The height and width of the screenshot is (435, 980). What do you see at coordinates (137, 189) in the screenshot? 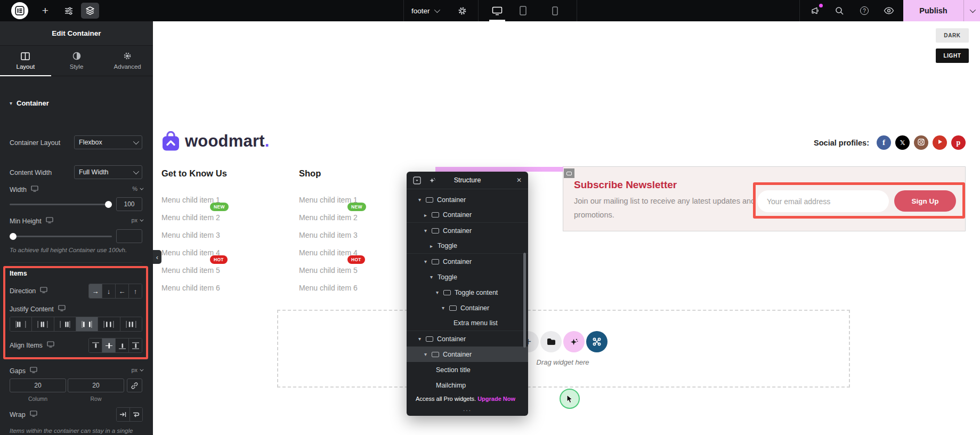
I see `width-unit-select: %` at bounding box center [137, 189].